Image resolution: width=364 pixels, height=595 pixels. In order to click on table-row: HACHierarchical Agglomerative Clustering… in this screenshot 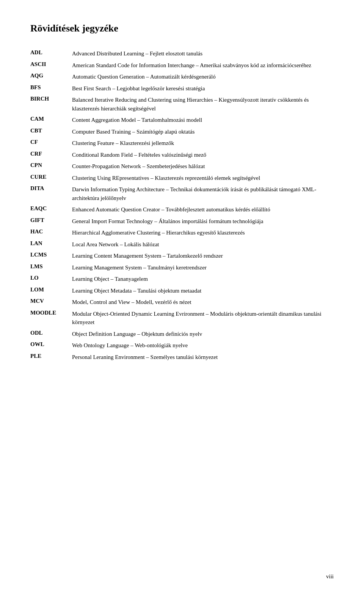, I will do `click(182, 233)`.